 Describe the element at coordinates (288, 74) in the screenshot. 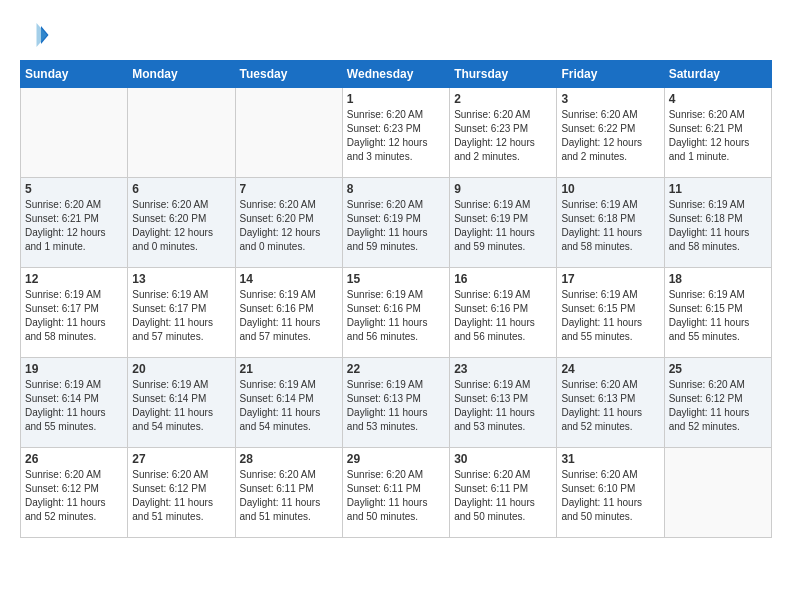

I see `weekday-header-tuesday: Tuesday` at that location.